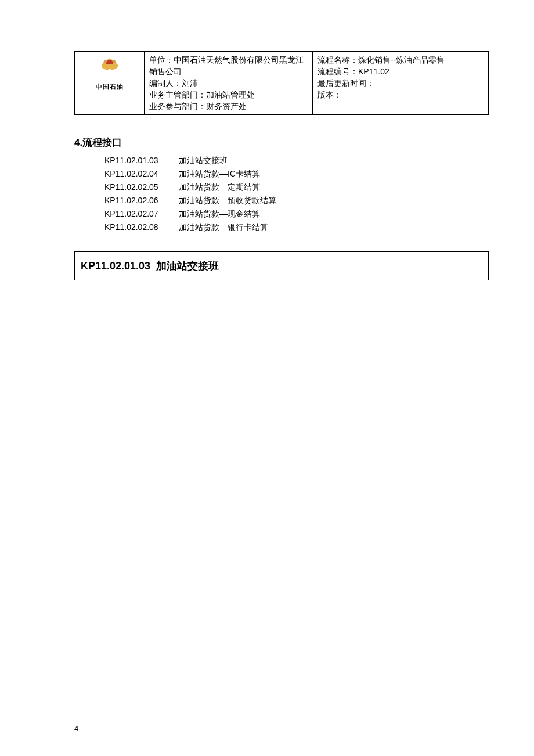  What do you see at coordinates (400, 95) in the screenshot?
I see `version-line: 版本：` at bounding box center [400, 95].